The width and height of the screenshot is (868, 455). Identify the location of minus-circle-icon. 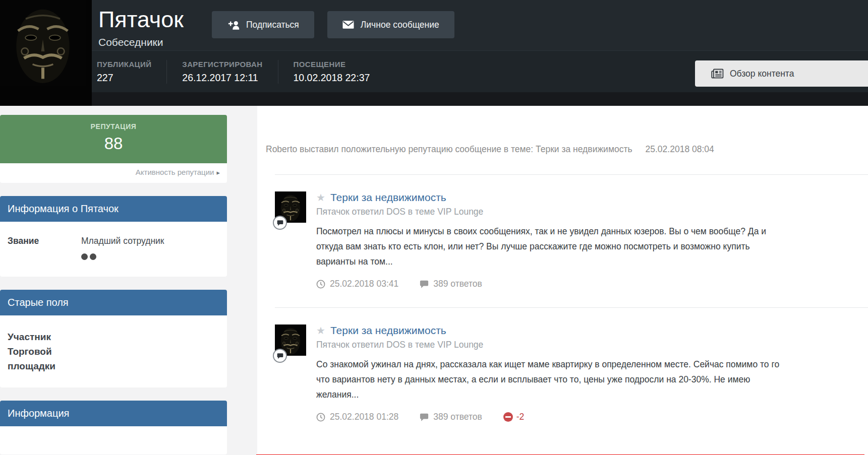
(508, 417).